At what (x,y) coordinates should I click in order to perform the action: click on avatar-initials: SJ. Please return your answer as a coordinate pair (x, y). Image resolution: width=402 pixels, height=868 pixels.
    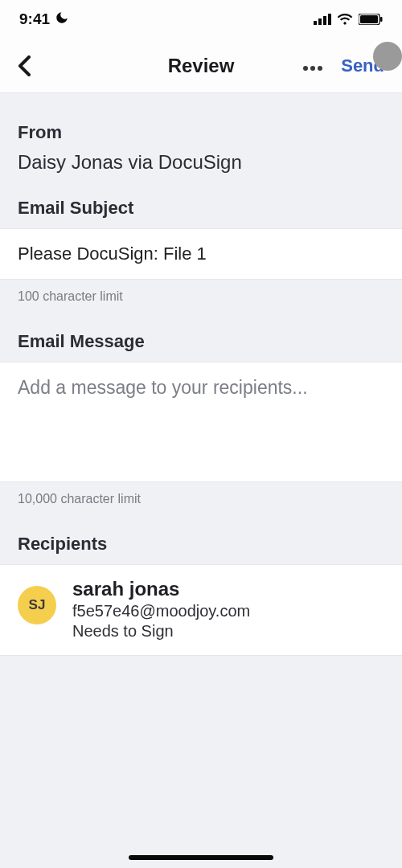
    Looking at the image, I should click on (37, 605).